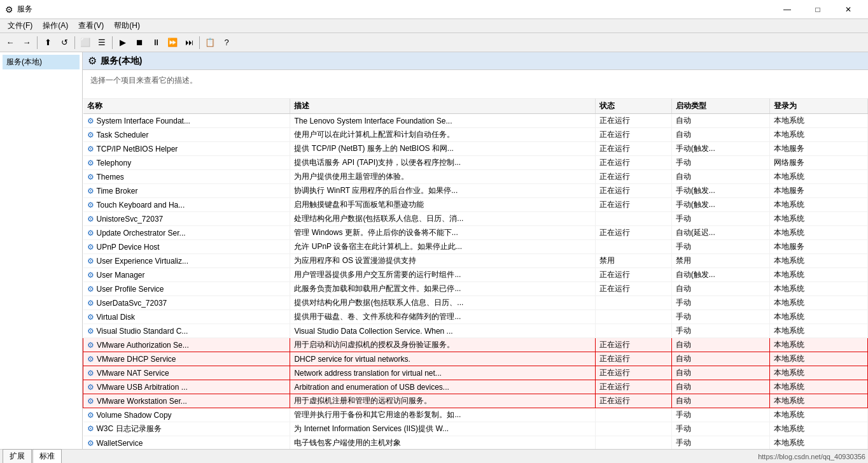 The height and width of the screenshot is (463, 868). What do you see at coordinates (127, 25) in the screenshot?
I see `menu-help: 帮助(H)` at bounding box center [127, 25].